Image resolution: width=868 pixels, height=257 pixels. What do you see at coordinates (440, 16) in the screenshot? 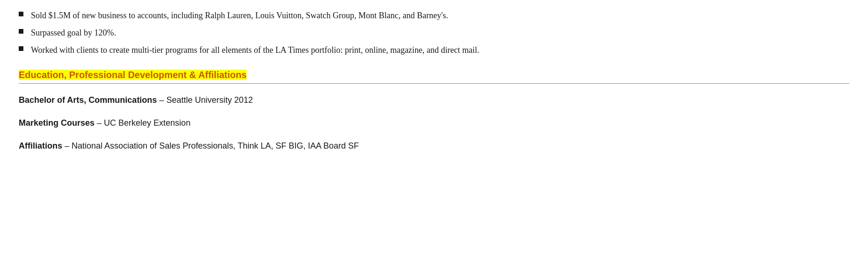
I see `bullet-text-1: Sold $1.5M of new business to accounts, …` at bounding box center [440, 16].